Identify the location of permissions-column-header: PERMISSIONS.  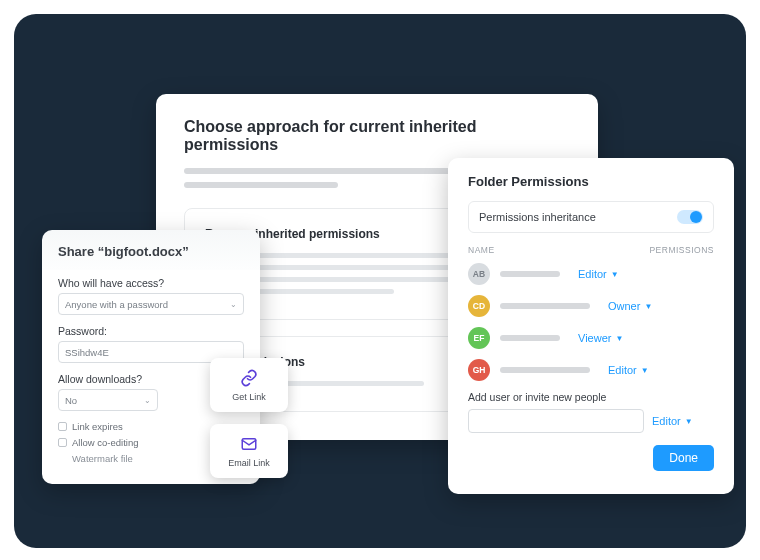
(682, 250).